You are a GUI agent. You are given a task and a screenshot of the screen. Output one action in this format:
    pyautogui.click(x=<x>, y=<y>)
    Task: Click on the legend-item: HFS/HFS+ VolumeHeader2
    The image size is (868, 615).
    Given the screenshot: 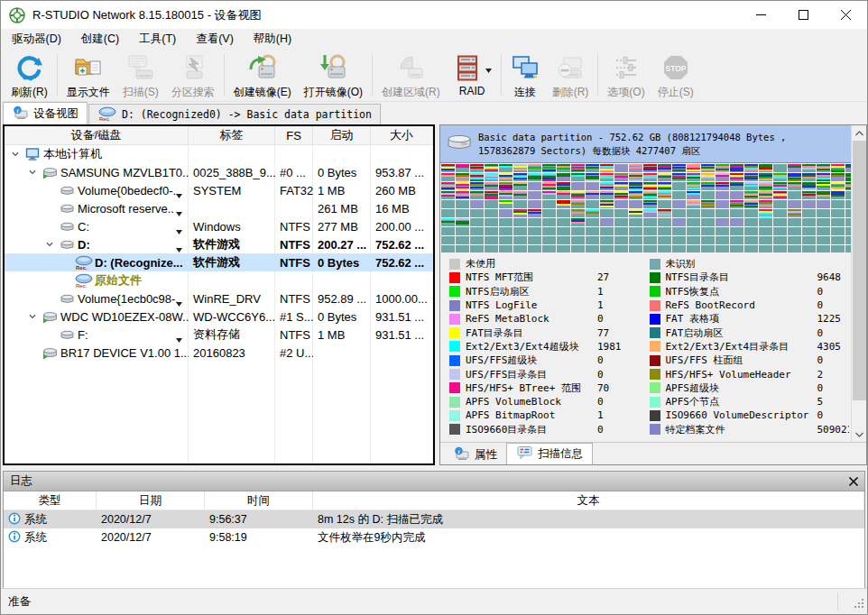 What is the action you would take?
    pyautogui.click(x=750, y=373)
    